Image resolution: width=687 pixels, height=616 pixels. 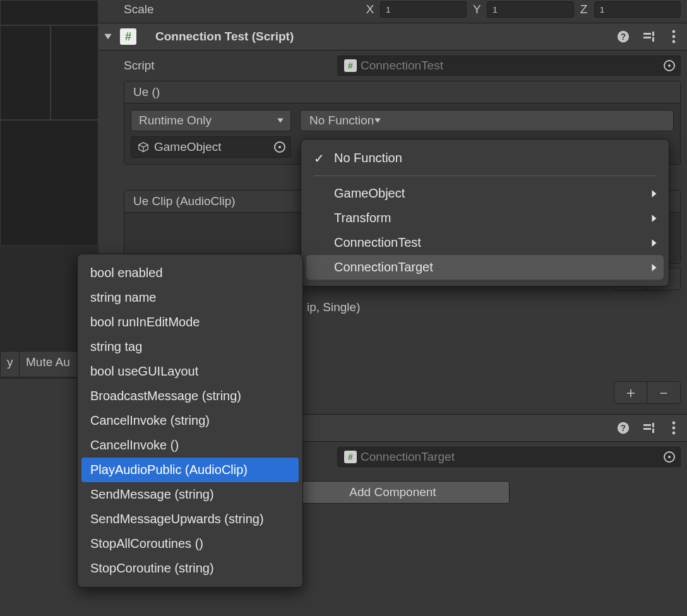 I want to click on method-item: bool runInEditMode, so click(x=190, y=322).